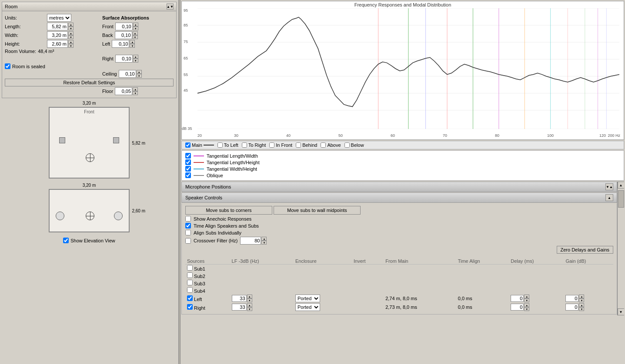  Describe the element at coordinates (239, 307) in the screenshot. I see `right-lf-field` at that location.